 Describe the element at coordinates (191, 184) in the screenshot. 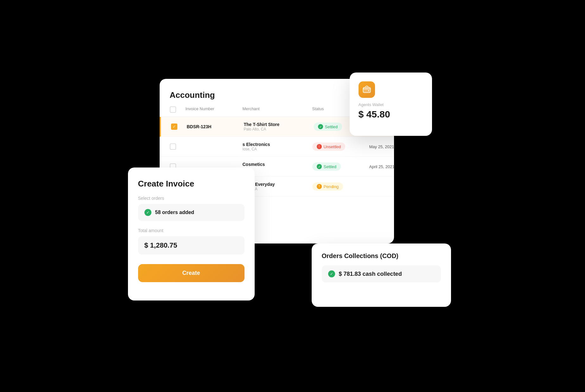

I see `create-invoice-title: Create Invoice` at that location.